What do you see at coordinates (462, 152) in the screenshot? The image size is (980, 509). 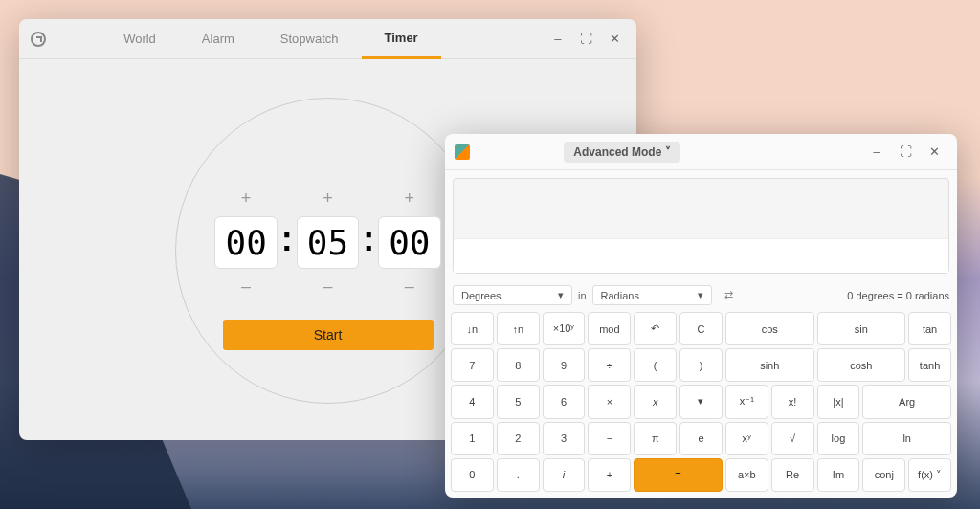 I see `calc-app-icon` at bounding box center [462, 152].